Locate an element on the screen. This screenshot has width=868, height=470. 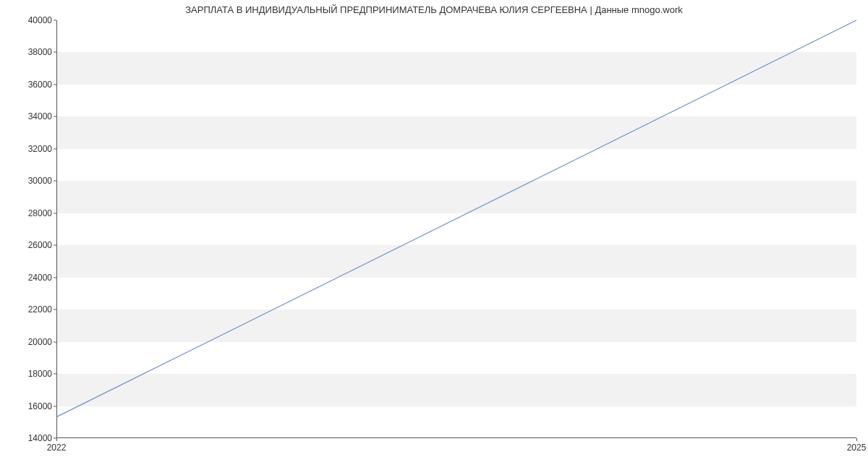
y-tick-label: 20000 is located at coordinates (30, 342).